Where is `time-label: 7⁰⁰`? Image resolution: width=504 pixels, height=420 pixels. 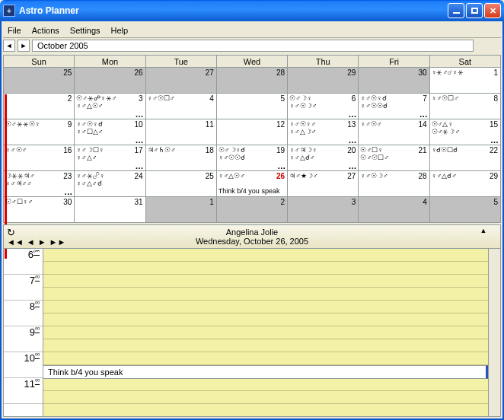
time-label: 7⁰⁰ is located at coordinates (23, 288).